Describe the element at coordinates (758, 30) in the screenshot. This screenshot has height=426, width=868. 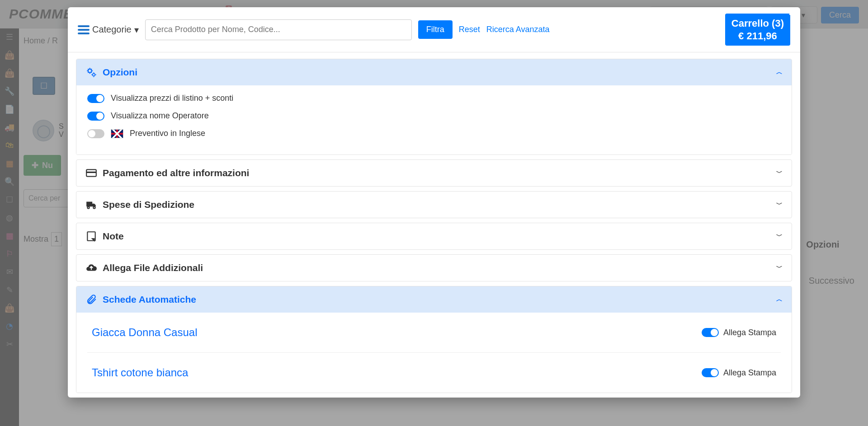
I see `cart-button: Carrello (3) € 211,96` at that location.